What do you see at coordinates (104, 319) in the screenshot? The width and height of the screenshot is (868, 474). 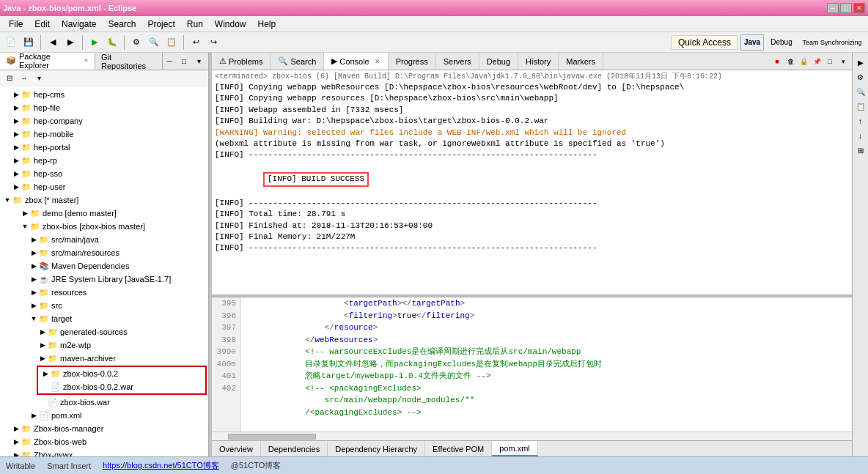 I see `tree-item-target: ▼ 📁 target` at bounding box center [104, 319].